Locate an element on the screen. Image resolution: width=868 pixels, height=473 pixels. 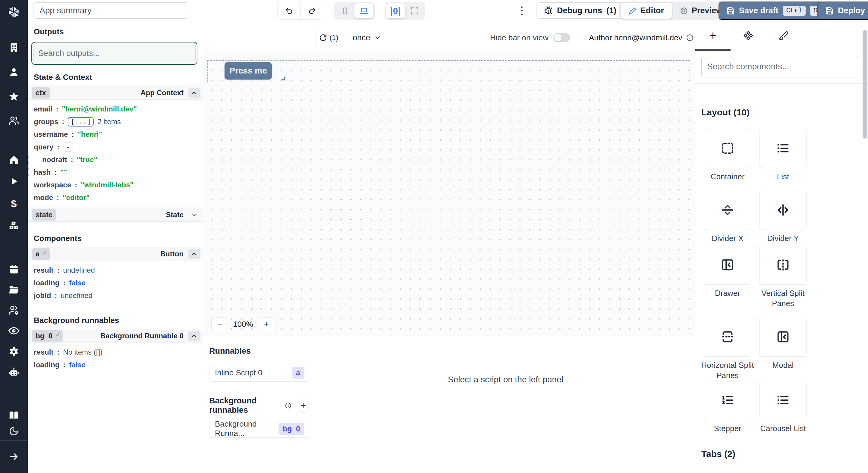
component-card-modal is located at coordinates (783, 337).